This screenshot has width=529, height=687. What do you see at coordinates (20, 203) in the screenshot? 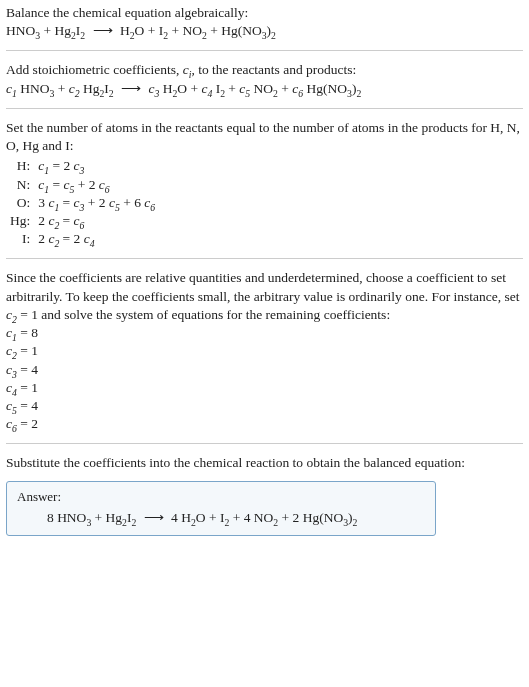
I see `atom-label: O:` at bounding box center [20, 203].